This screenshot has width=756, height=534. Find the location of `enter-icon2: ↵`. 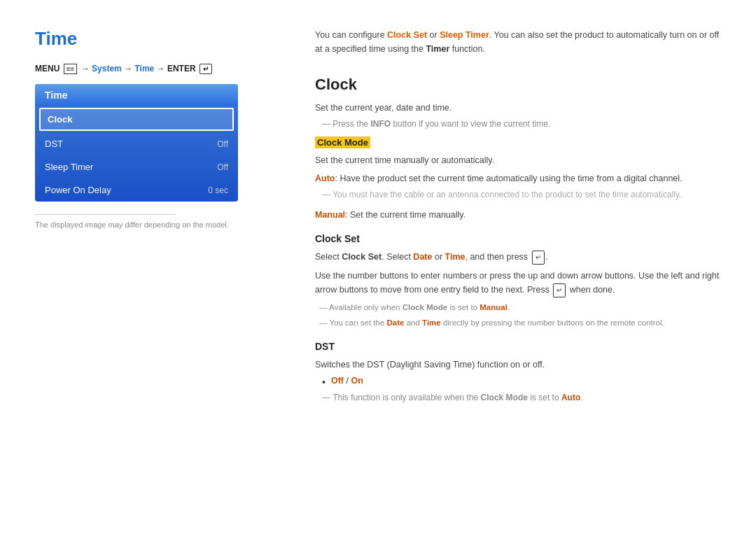

enter-icon2: ↵ is located at coordinates (538, 258).